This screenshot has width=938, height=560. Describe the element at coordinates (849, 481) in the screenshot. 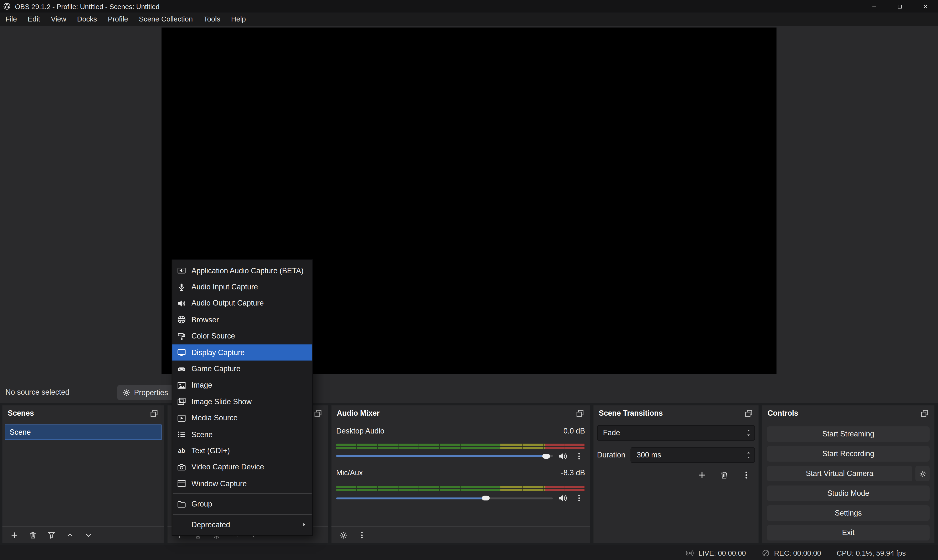

I see `controls-body: Start Streaming Start Recording Start Vi…` at that location.